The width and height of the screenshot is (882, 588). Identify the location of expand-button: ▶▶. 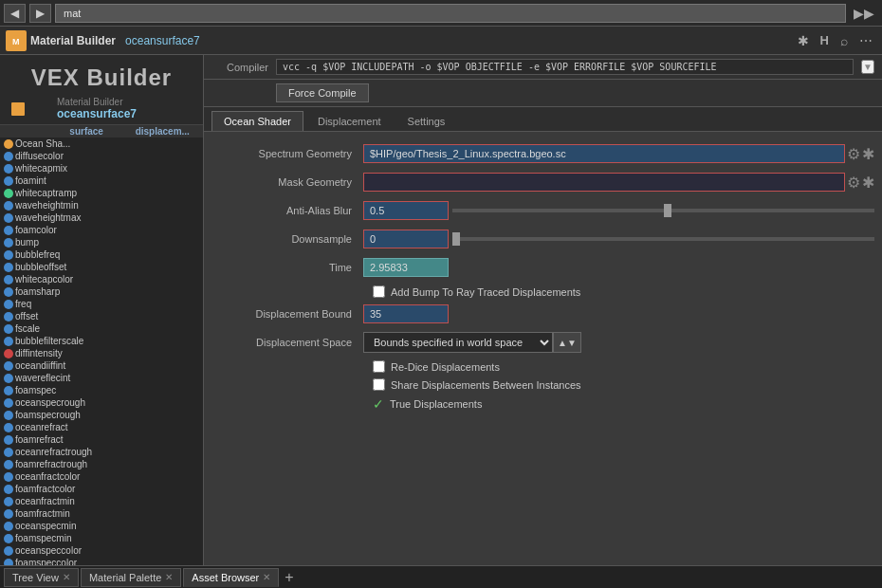
(864, 13).